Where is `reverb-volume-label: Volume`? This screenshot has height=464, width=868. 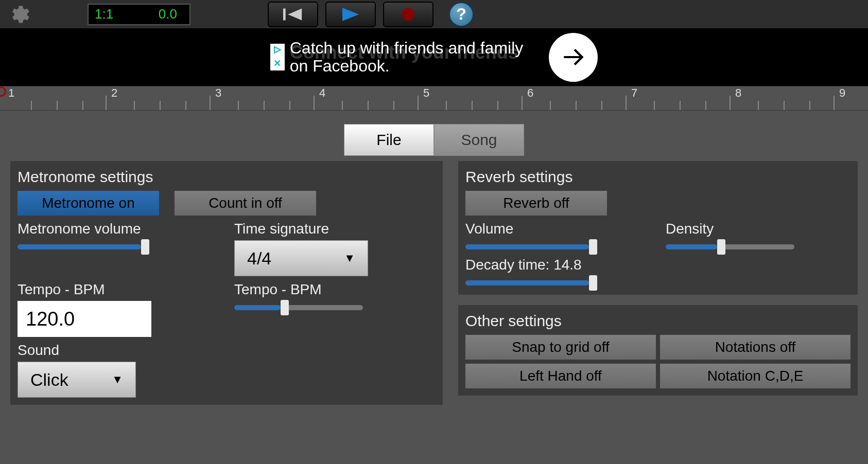 reverb-volume-label: Volume is located at coordinates (558, 229).